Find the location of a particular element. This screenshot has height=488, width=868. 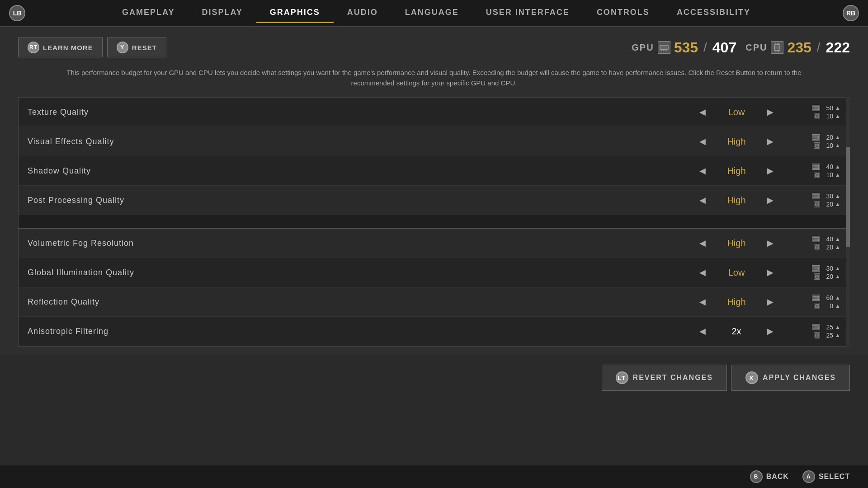

cost-indicators: 25 ▲ 25 ▲ is located at coordinates (822, 331).